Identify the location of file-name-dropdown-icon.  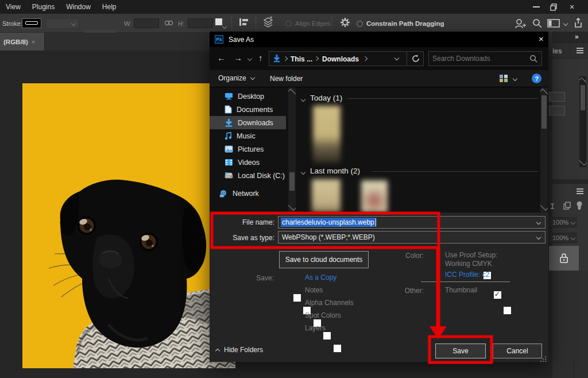
(539, 222).